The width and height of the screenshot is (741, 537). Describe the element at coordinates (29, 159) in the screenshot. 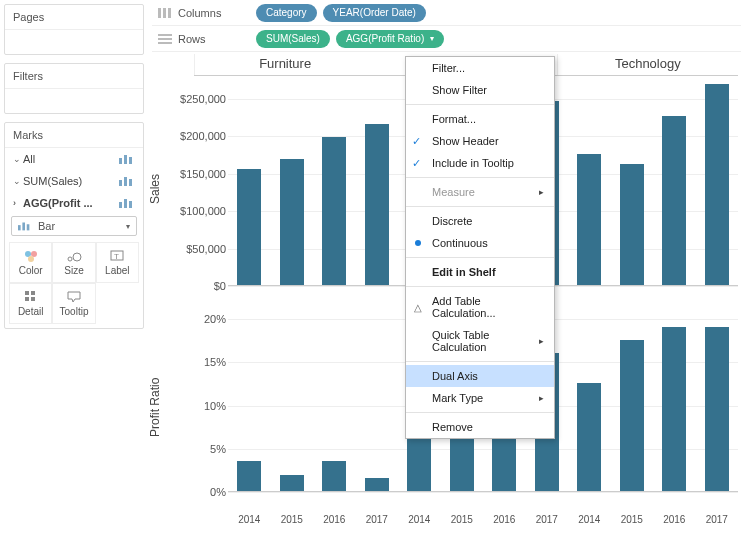

I see `marks-all-label: All` at that location.